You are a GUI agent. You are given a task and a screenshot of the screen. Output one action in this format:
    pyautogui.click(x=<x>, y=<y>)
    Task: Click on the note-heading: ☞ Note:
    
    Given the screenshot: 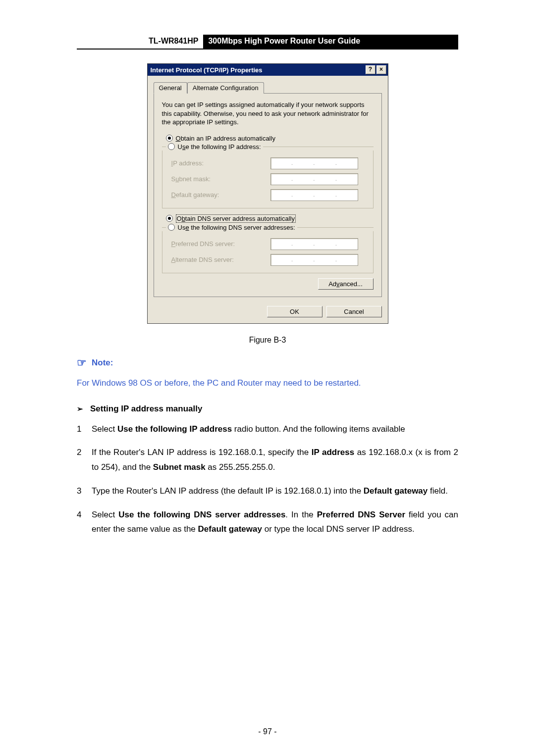 What is the action you would take?
    pyautogui.click(x=268, y=363)
    